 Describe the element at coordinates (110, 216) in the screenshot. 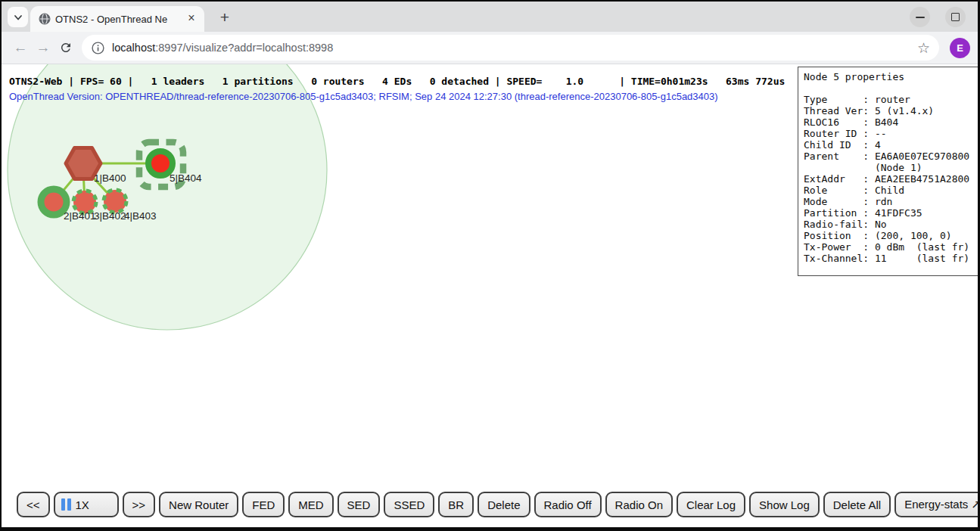

I see `node-3-label: 3|B402` at that location.